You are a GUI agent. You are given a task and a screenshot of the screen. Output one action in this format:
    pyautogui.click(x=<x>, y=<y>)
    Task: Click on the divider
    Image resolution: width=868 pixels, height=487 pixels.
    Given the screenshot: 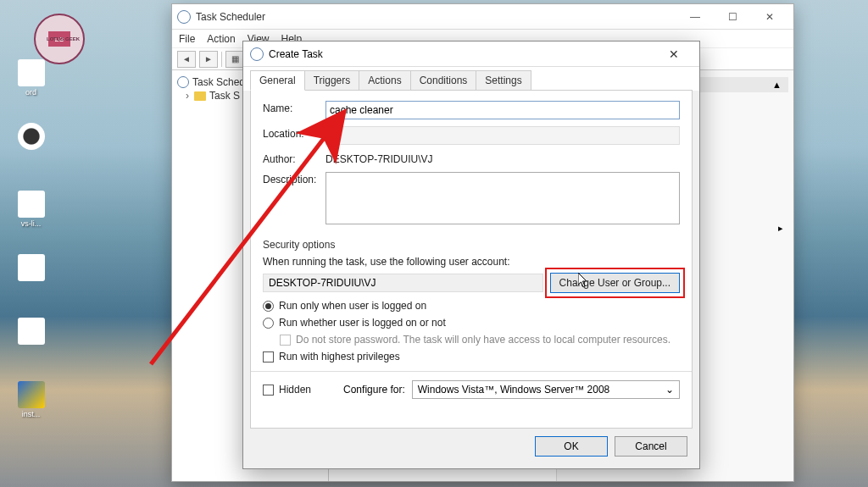 What is the action you would take?
    pyautogui.click(x=471, y=371)
    